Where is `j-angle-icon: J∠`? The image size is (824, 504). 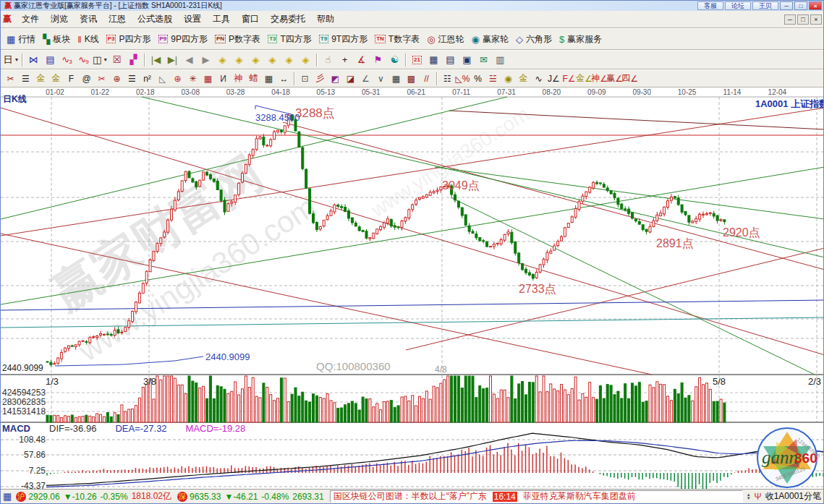
j-angle-icon: J∠ is located at coordinates (554, 78).